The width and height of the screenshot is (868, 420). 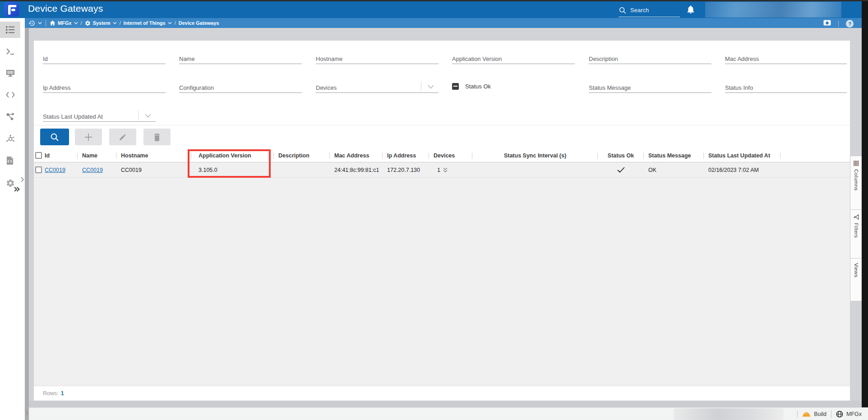 I want to click on breadcrumb-divider, so click(x=46, y=23).